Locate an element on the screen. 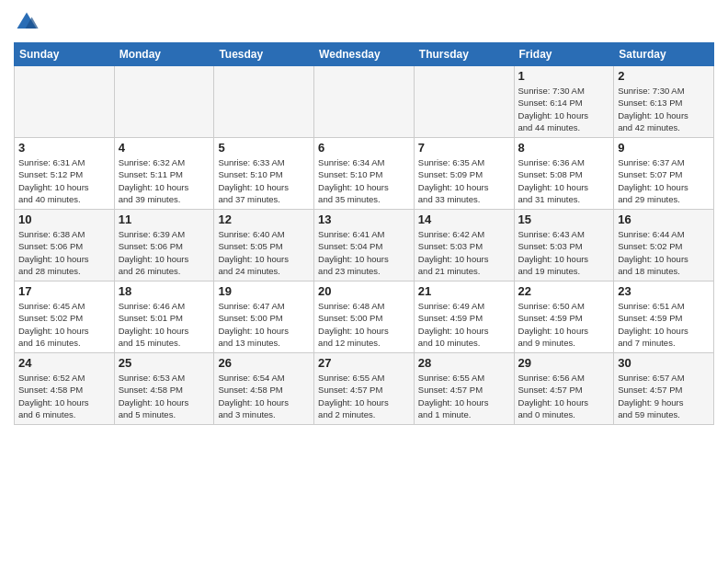  day-cell: 2Sunrise: 7:30 AM Sunset: 6:13 PM Daylig… is located at coordinates (664, 102).